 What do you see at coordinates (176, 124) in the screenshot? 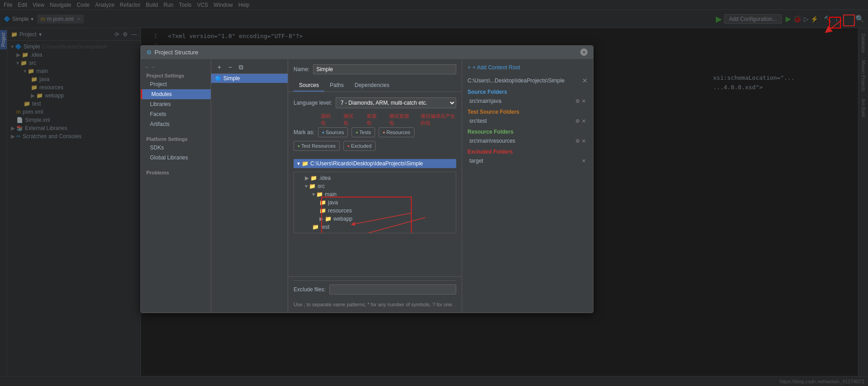
I see `nav-item-artifacts: Artifacts` at bounding box center [176, 124].